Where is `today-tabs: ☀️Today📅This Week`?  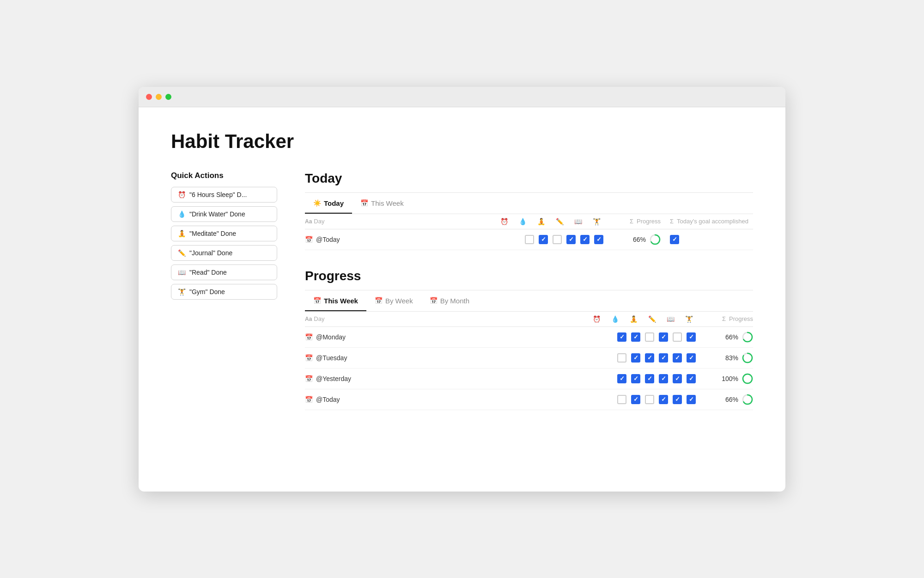
today-tabs: ☀️Today📅This Week is located at coordinates (529, 203).